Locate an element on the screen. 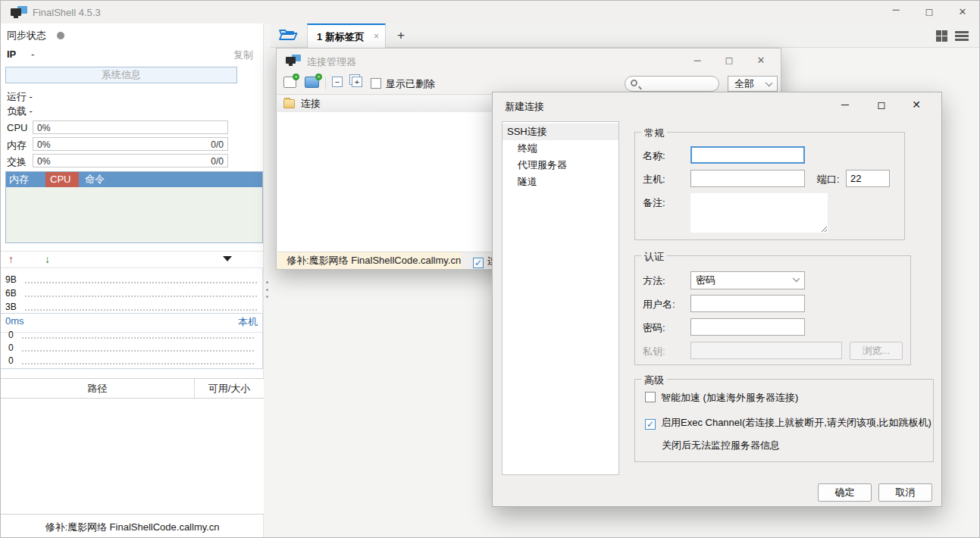  process-table-header: 内存 CPU 命令 is located at coordinates (134, 180).